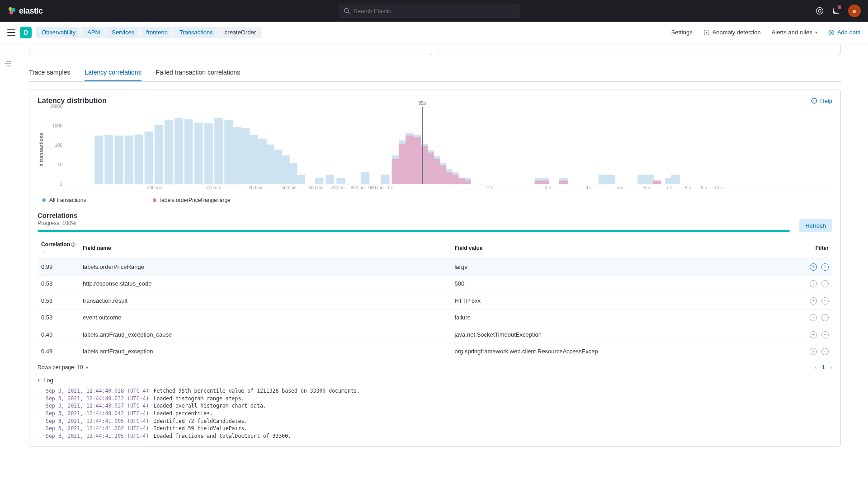 This screenshot has width=868, height=488. What do you see at coordinates (820, 11) in the screenshot?
I see `help-menu-icon` at bounding box center [820, 11].